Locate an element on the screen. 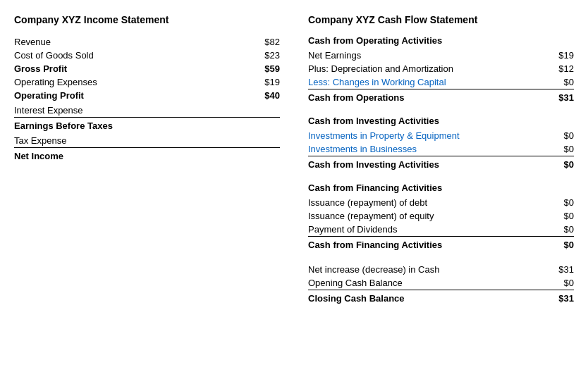 The image size is (588, 372). table-row: Net increase (decrease) in Cash $31 is located at coordinates (441, 269).